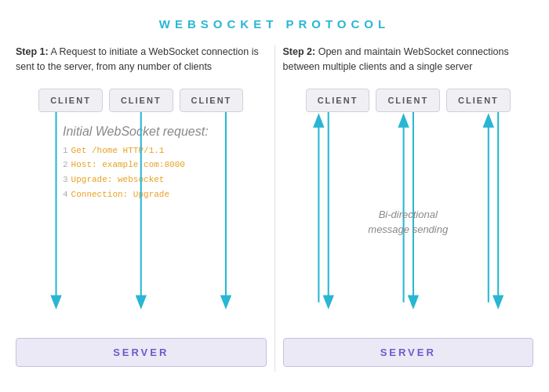 This screenshot has width=549, height=392. I want to click on clients-row-2: CLIENT CLIENT CLIENT, so click(409, 100).